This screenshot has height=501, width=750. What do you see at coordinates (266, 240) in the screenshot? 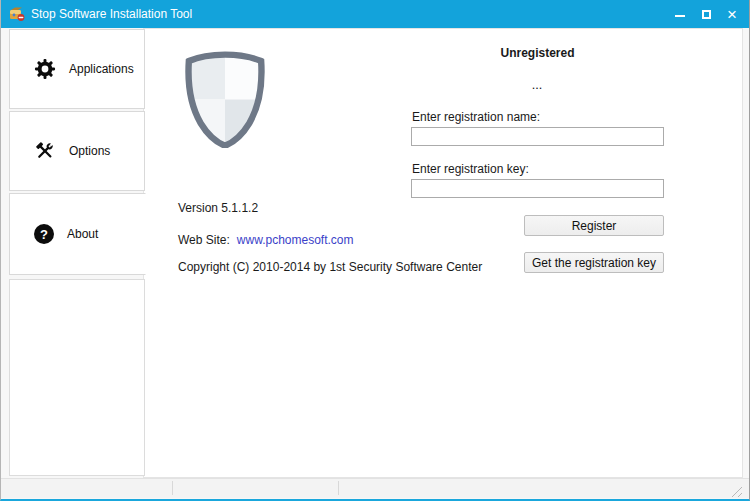
I see `website-row: Web Site:www.pchomesoft.com` at bounding box center [266, 240].